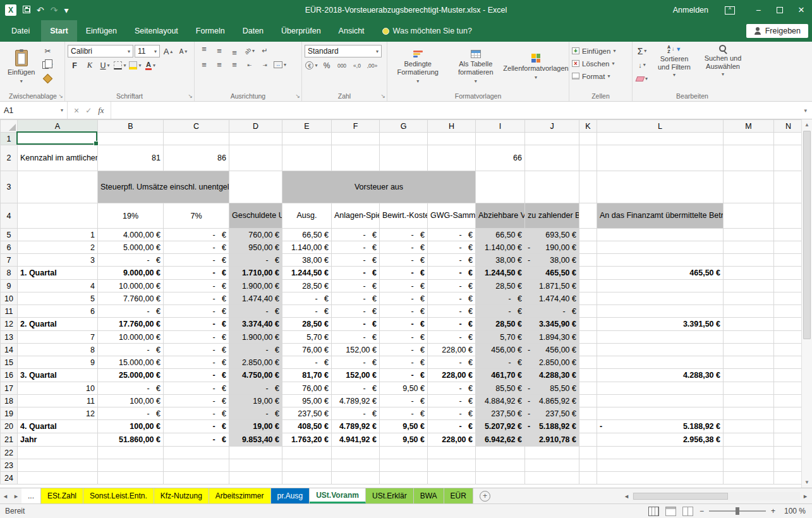  I want to click on cell-L17, so click(660, 388).